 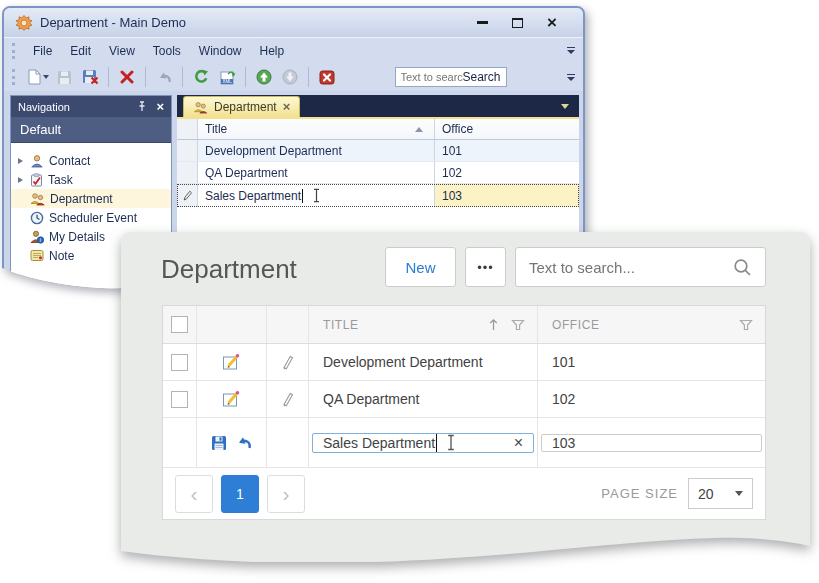 I want to click on search-box, so click(x=640, y=267).